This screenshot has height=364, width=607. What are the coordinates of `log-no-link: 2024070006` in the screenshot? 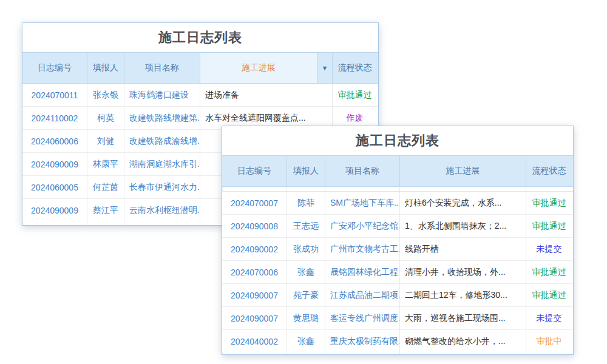 It's located at (254, 272).